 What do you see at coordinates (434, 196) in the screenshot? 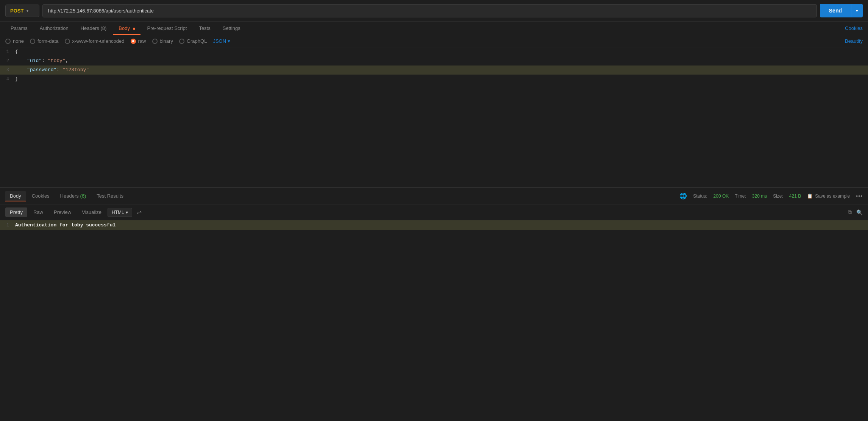
I see `response-status-bar: Body Cookies Headers (6) Test Results 🌐 …` at bounding box center [434, 196].